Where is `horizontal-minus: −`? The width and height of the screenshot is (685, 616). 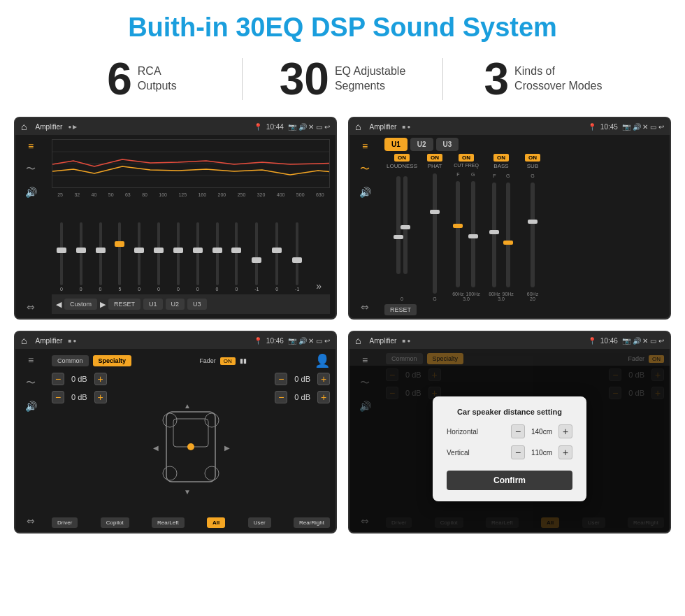 horizontal-minus: − is located at coordinates (518, 431).